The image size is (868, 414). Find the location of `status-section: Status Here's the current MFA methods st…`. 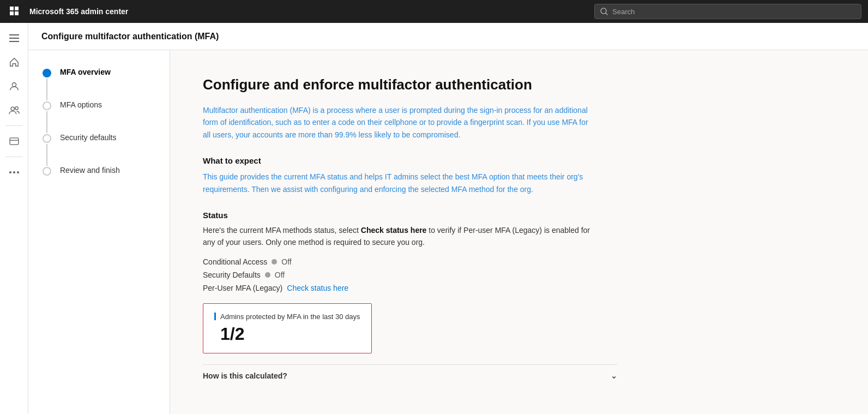

status-section: Status Here's the current MFA methods st… is located at coordinates (519, 251).